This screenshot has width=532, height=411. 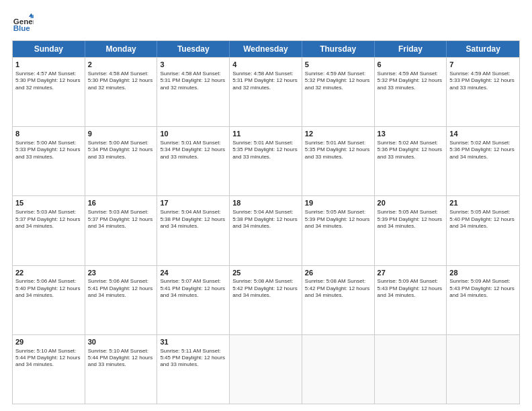 I want to click on calendar-day-21: 21Sunrise: 5:05 AM Sunset: 5:40 PM Dayli…, so click(x=483, y=230).